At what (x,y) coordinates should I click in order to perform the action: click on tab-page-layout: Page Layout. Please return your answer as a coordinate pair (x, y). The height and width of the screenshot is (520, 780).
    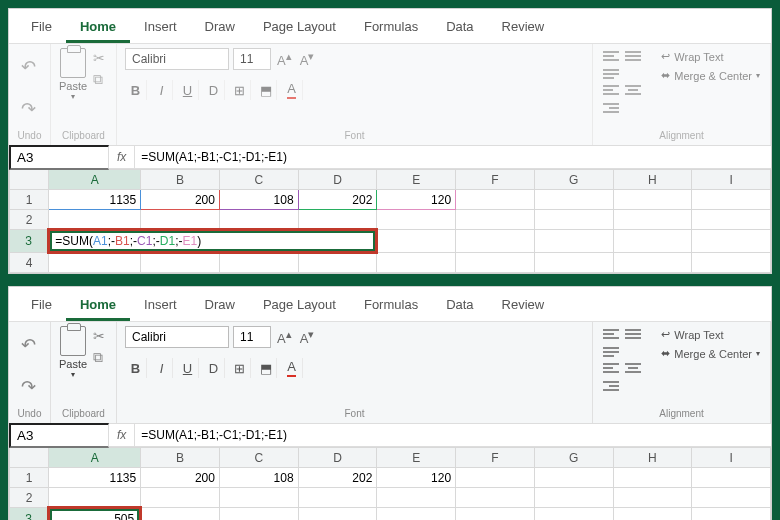
    Looking at the image, I should click on (300, 306).